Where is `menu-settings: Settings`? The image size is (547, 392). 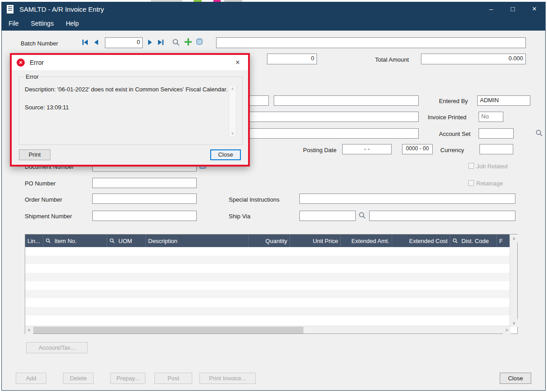 menu-settings: Settings is located at coordinates (42, 23).